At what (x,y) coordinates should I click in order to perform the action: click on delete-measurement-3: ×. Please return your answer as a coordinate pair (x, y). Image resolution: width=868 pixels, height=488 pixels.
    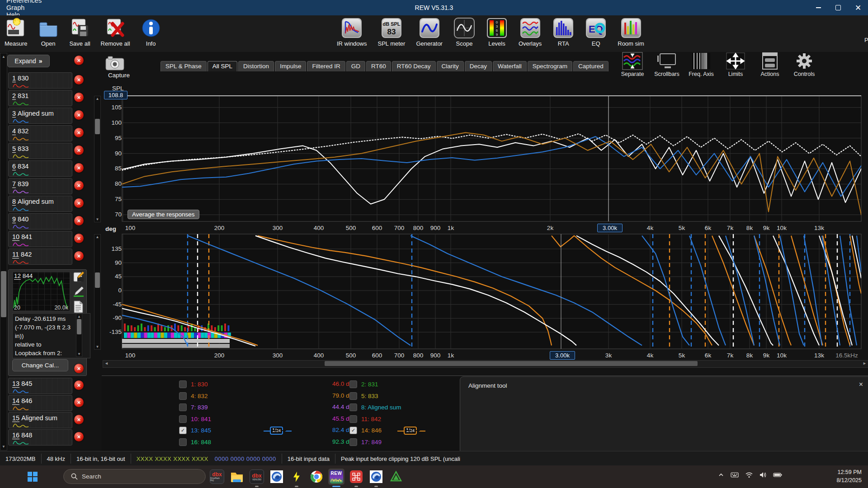
    Looking at the image, I should click on (79, 115).